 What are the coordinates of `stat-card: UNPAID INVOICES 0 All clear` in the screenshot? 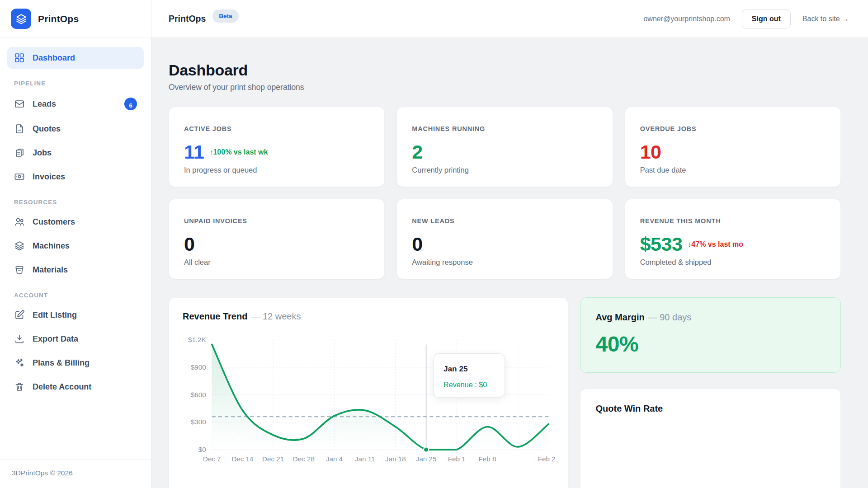 It's located at (277, 239).